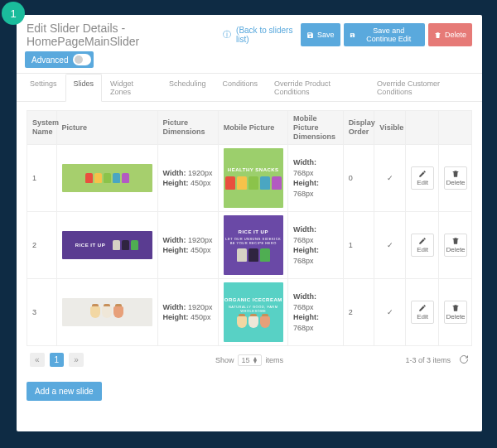  What do you see at coordinates (227, 35) in the screenshot?
I see `info-icon: ⓘ` at bounding box center [227, 35].